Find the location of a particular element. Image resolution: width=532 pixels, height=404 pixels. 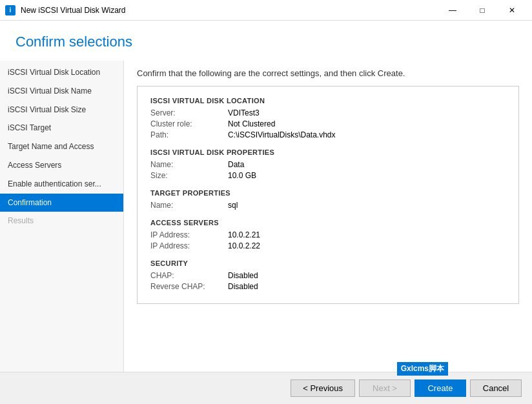

next-button: Next > is located at coordinates (385, 389).